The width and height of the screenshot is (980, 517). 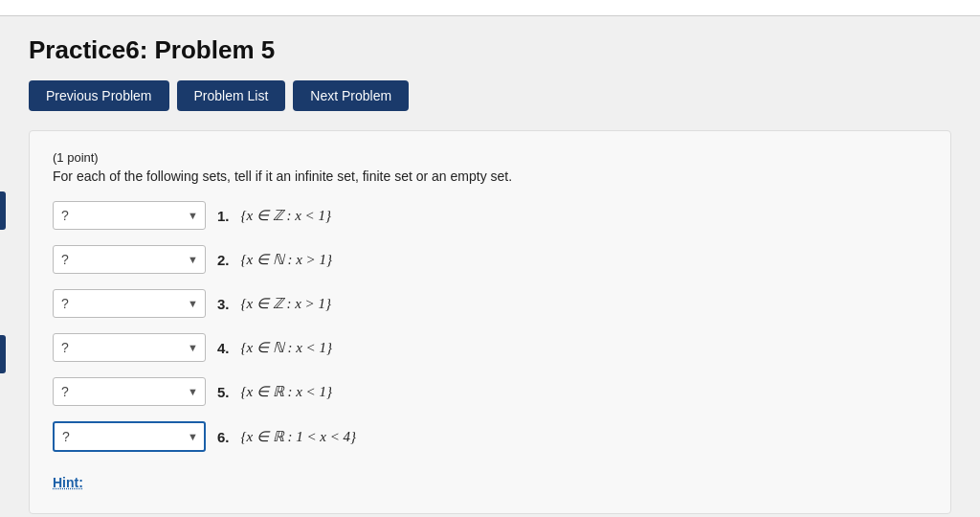 I want to click on question-math-3: {x ∈ ℤ : x > 1}, so click(x=286, y=303).